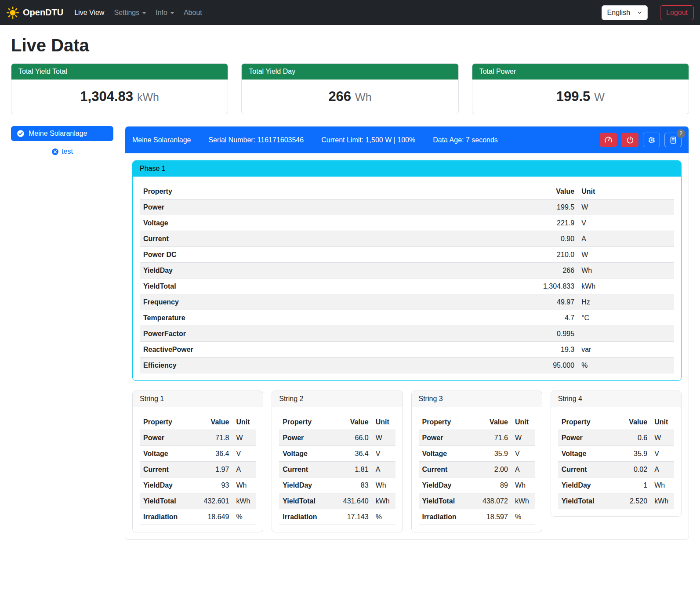  What do you see at coordinates (652, 140) in the screenshot?
I see `cpu-icon` at bounding box center [652, 140].